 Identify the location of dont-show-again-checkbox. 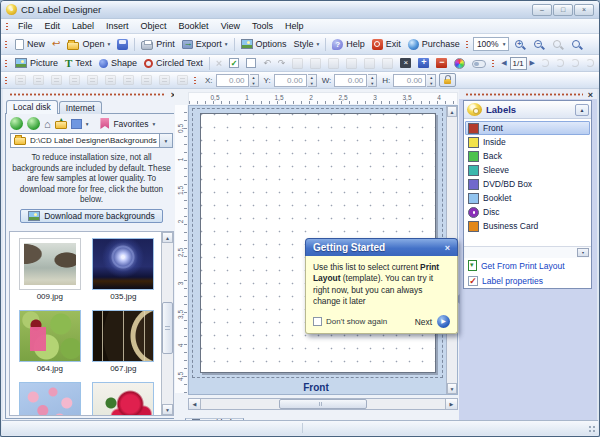
(318, 322).